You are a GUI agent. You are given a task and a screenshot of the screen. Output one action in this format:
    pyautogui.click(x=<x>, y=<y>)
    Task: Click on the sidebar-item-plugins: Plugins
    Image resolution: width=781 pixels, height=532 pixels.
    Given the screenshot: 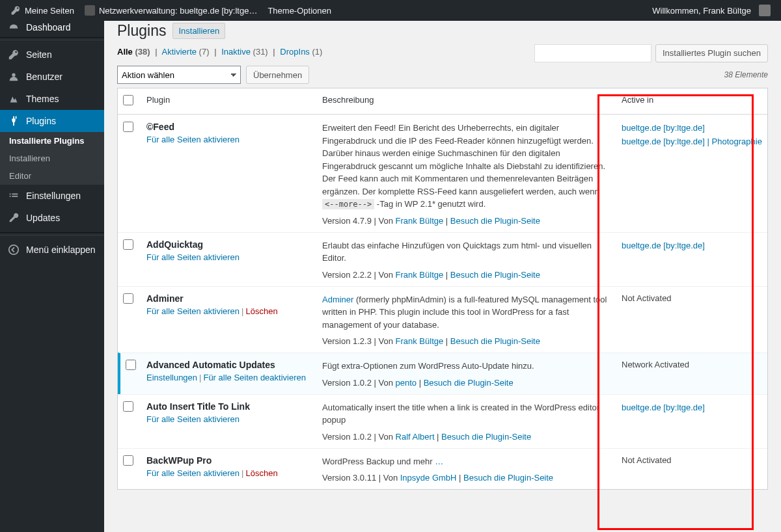 What is the action you would take?
    pyautogui.click(x=52, y=121)
    